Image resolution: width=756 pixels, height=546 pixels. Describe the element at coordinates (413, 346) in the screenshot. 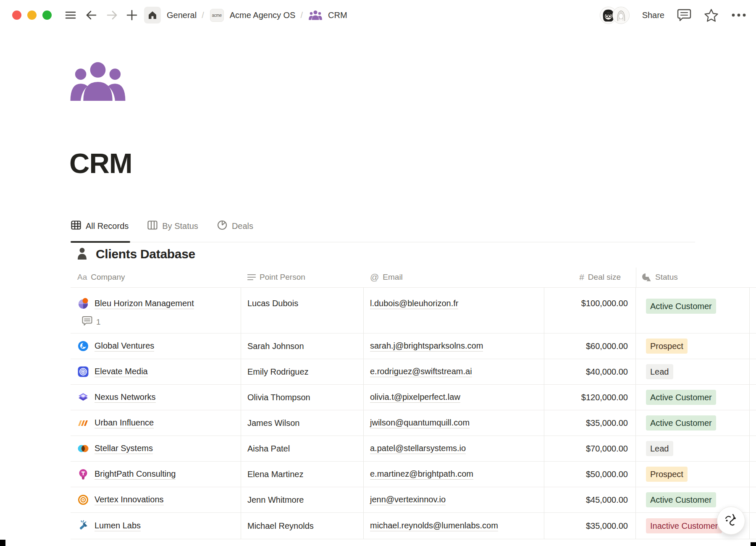

I see `table-row: Global Ventures Sarah Johnson sarah.j@br…` at that location.